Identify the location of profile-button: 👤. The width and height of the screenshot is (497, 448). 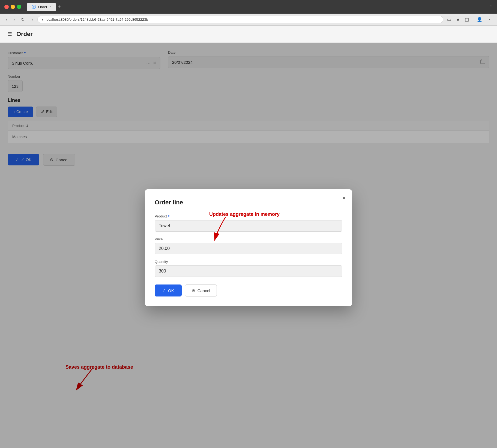
(480, 20).